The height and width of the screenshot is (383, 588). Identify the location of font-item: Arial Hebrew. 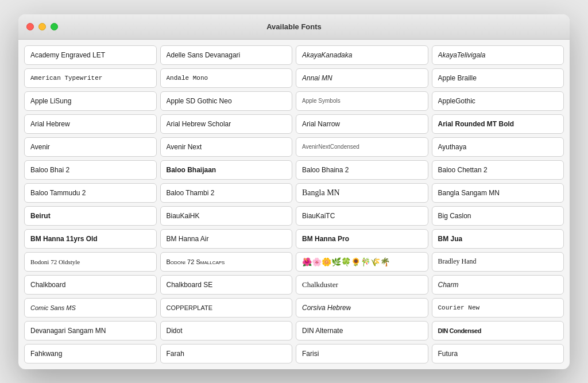
(91, 124).